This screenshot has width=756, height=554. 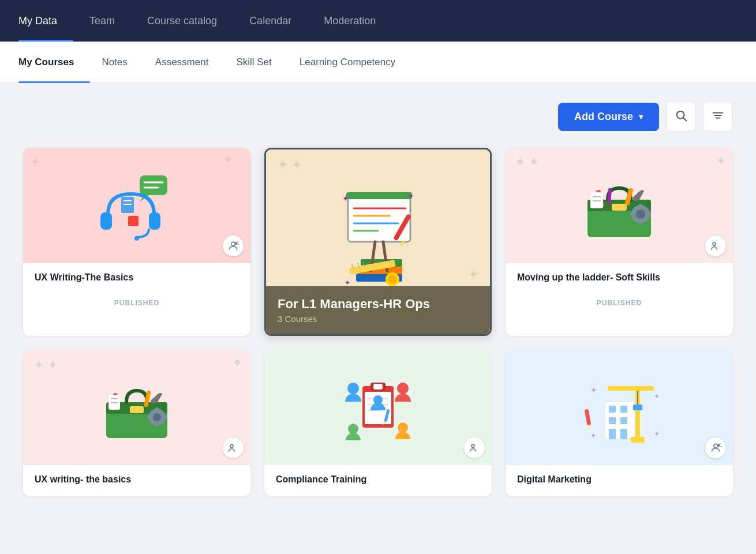 What do you see at coordinates (355, 62) in the screenshot?
I see `tab-learning-competency: Learning Competency` at bounding box center [355, 62].